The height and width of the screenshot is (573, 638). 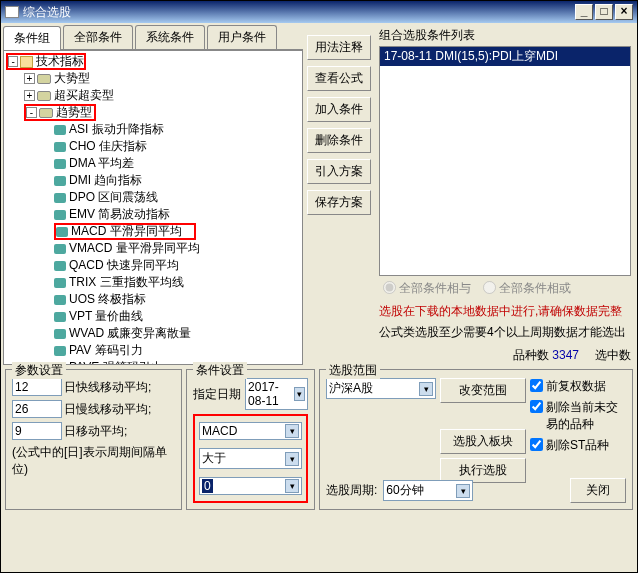 I want to click on condition-list-title: 组合选股条件列表, so click(x=505, y=36).